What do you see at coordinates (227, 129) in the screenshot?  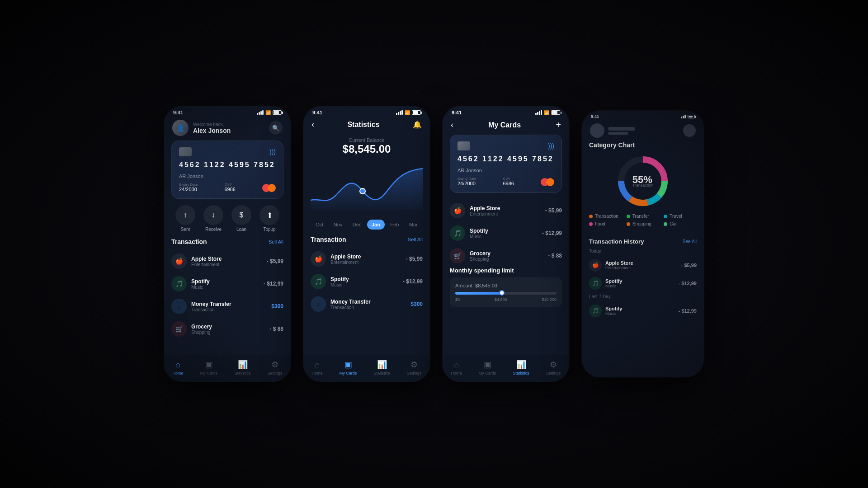 I see `home-header: 👤 Welcome back, Alex Jonson 🔍` at bounding box center [227, 129].